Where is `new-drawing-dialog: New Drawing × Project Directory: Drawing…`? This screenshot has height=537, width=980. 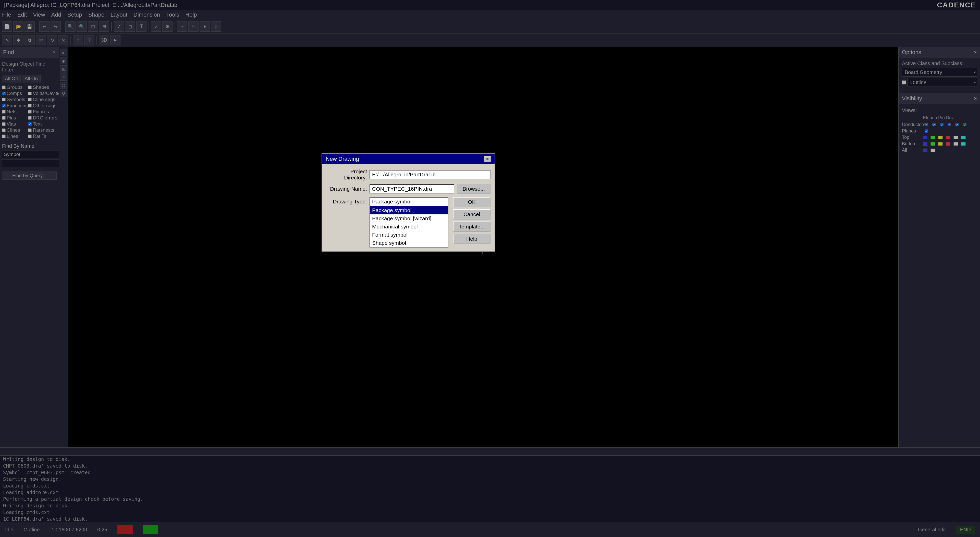 new-drawing-dialog: New Drawing × Project Directory: Drawing… is located at coordinates (408, 202).